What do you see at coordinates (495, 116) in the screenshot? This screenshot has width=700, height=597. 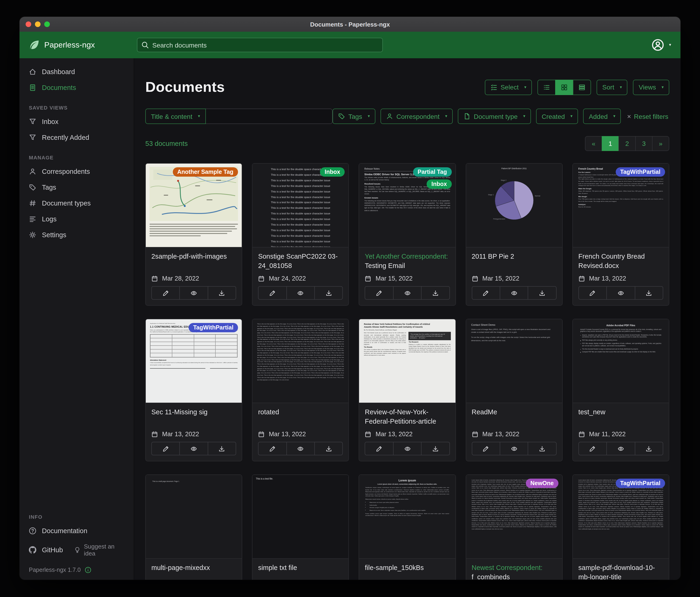 I see `document-type-filter-button: Document type ▾` at bounding box center [495, 116].